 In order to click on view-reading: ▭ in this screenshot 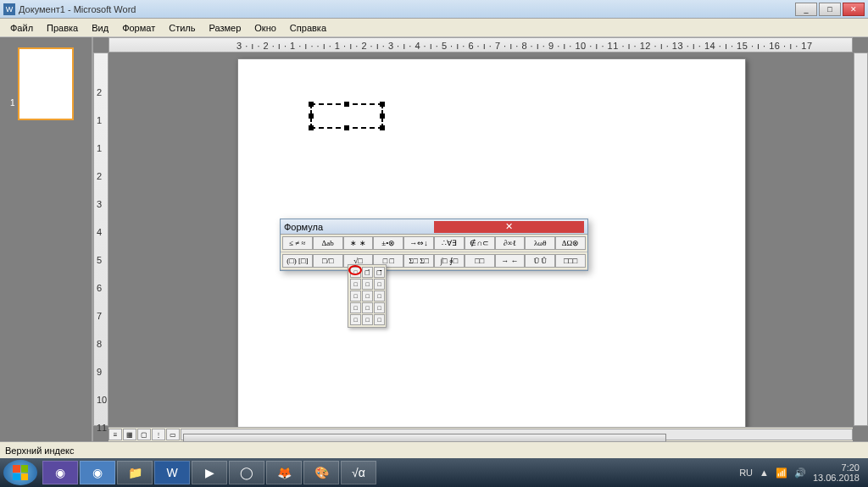, I will do `click(173, 434)`.